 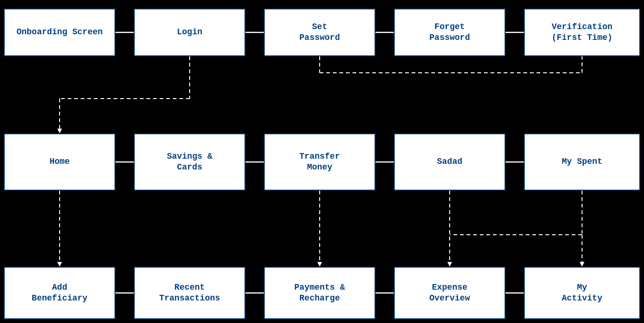 I want to click on node-payments-recharge-label: Payments &Recharge, so click(x=320, y=293).